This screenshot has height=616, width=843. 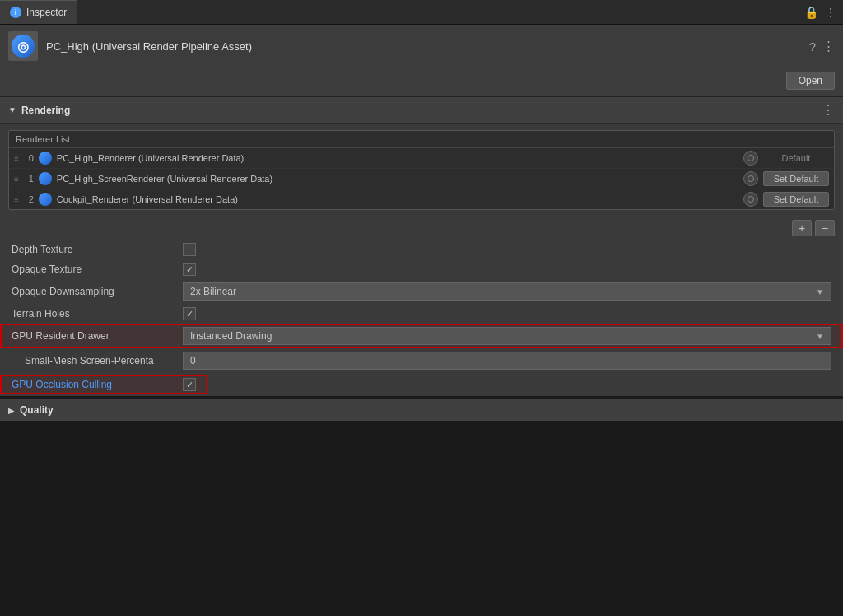 What do you see at coordinates (29, 179) in the screenshot?
I see `row-index-1: 1` at bounding box center [29, 179].